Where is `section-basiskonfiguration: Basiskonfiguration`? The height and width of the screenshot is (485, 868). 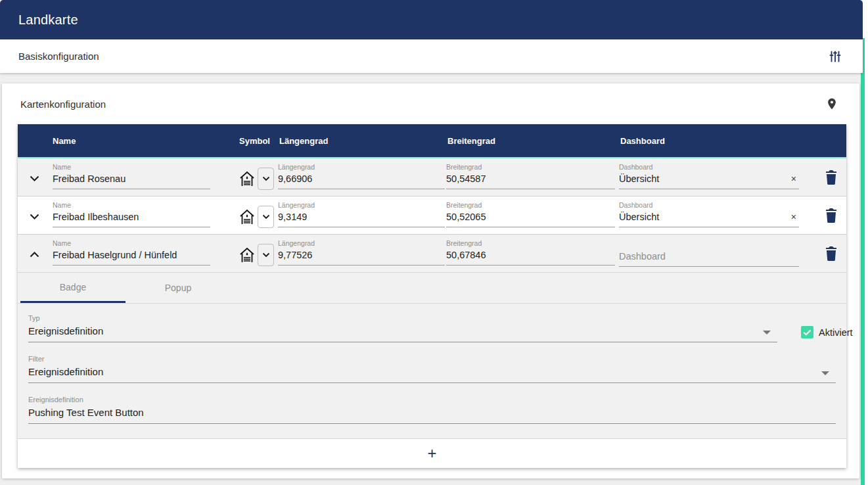
section-basiskonfiguration: Basiskonfiguration is located at coordinates (431, 57).